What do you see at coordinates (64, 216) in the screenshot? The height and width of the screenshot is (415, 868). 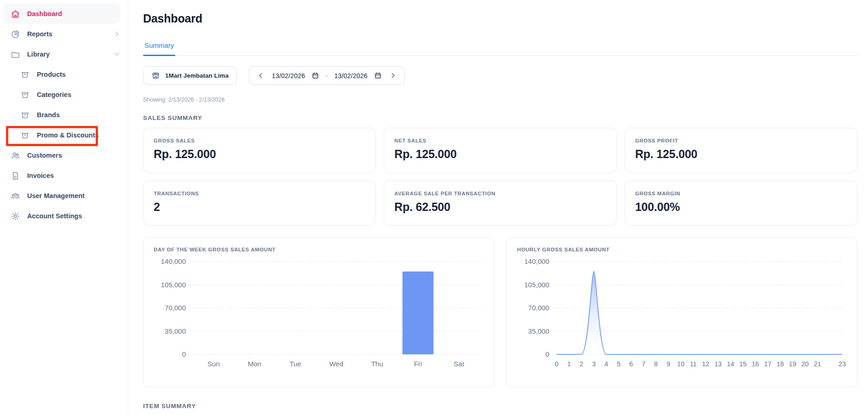 I see `sidebar-item-account-settings: Account Settings` at bounding box center [64, 216].